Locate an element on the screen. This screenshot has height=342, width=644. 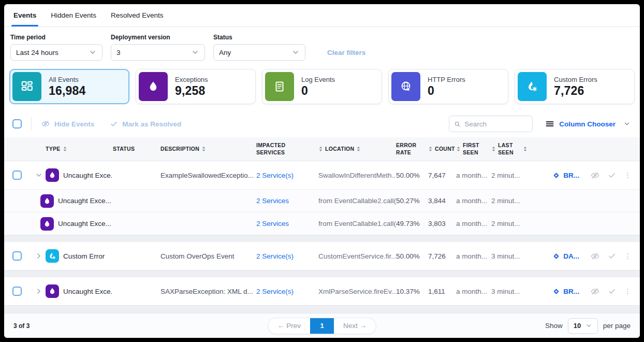
card-http-errors: HTTP Errors 0 is located at coordinates (448, 87).